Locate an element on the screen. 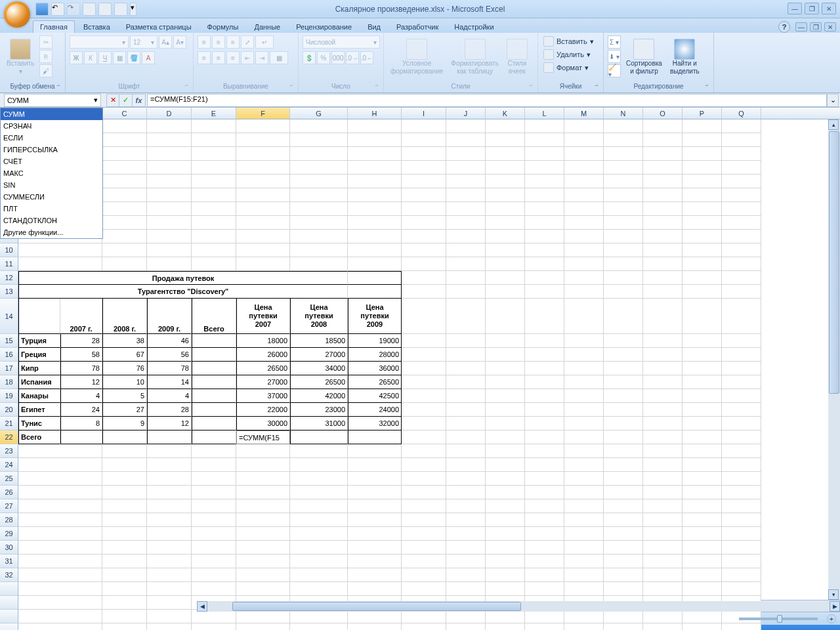 The image size is (840, 630). increase-decimal-button: .0→ is located at coordinates (352, 58).